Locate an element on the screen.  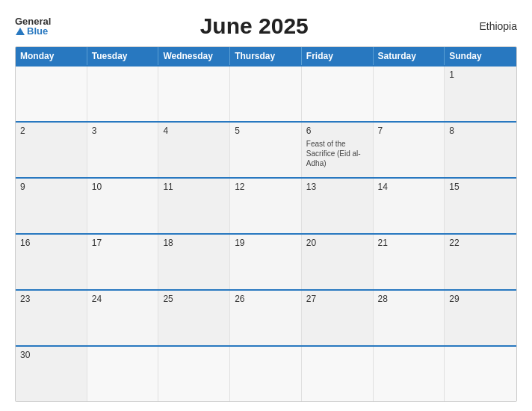
day-number: 23 is located at coordinates (51, 299).